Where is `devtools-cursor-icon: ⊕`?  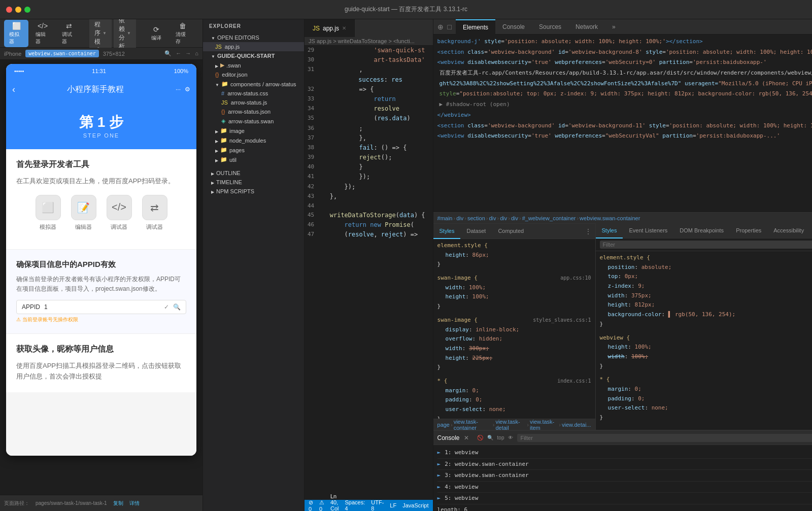 devtools-cursor-icon: ⊕ is located at coordinates (441, 27).